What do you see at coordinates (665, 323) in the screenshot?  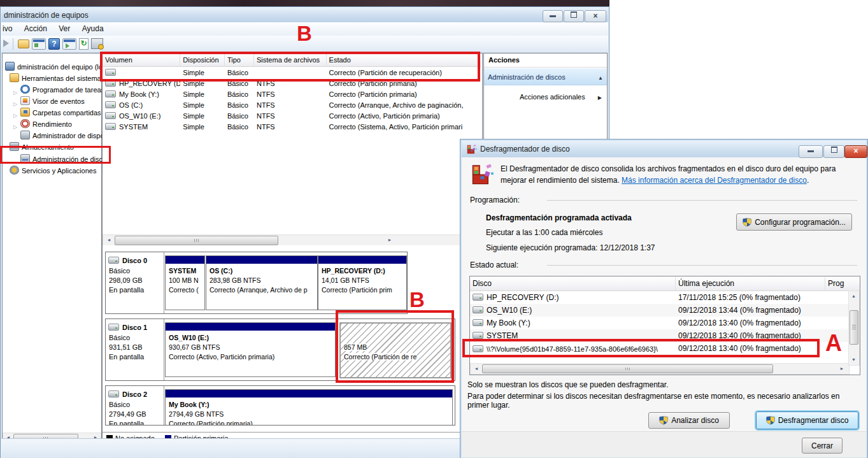 I see `defrag-disk-row: My Book (Y:) 09/12/2018 13:40 (0% fragme…` at bounding box center [665, 323].